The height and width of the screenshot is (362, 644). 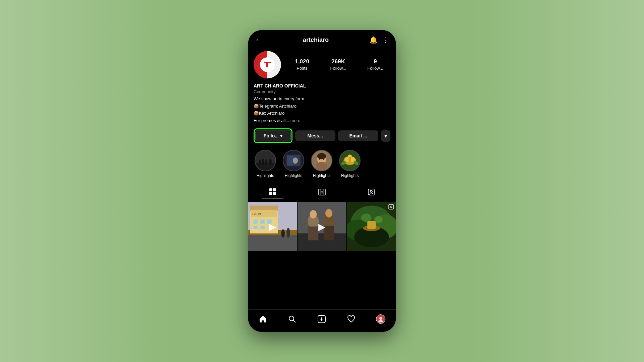 What do you see at coordinates (322, 227) in the screenshot?
I see `post-thumb-2: ▶` at bounding box center [322, 227].